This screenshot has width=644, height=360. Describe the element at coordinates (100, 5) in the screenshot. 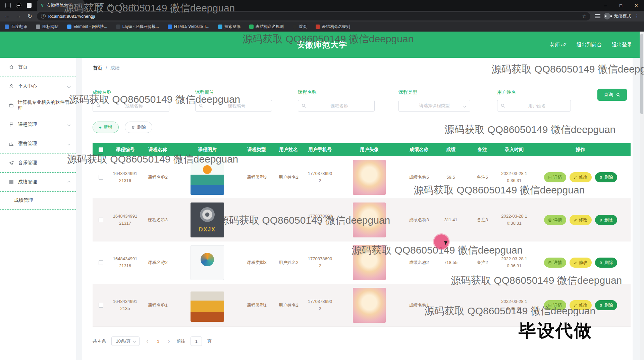

I see `browser-tab-2: 首页 ✕` at that location.